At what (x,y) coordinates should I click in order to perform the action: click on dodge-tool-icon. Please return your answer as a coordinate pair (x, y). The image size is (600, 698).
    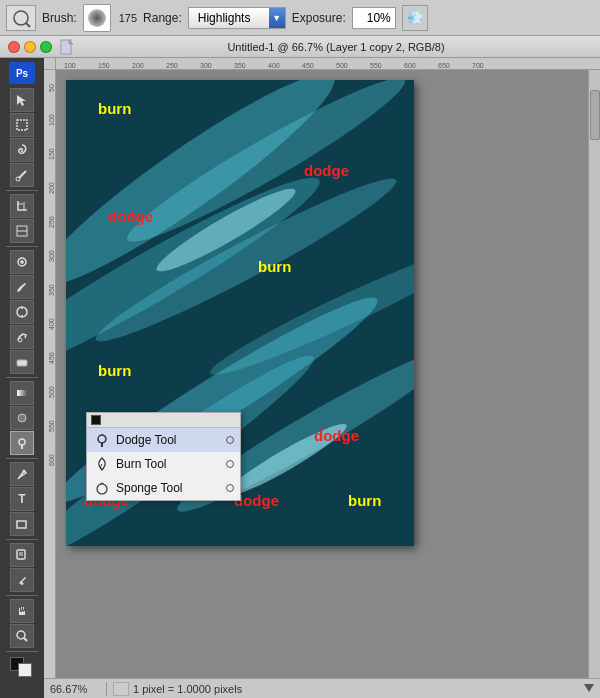
    Looking at the image, I should click on (21, 18).